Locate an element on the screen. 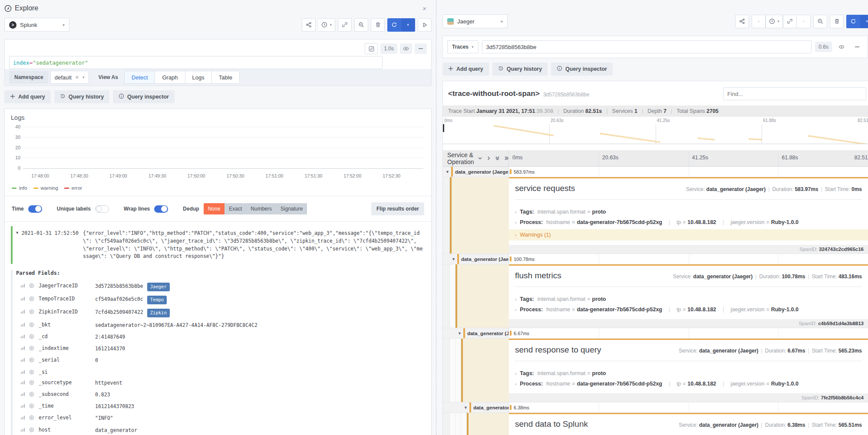 This screenshot has height=435, width=868. span-timeline-cell: 6.67ms is located at coordinates (689, 333).